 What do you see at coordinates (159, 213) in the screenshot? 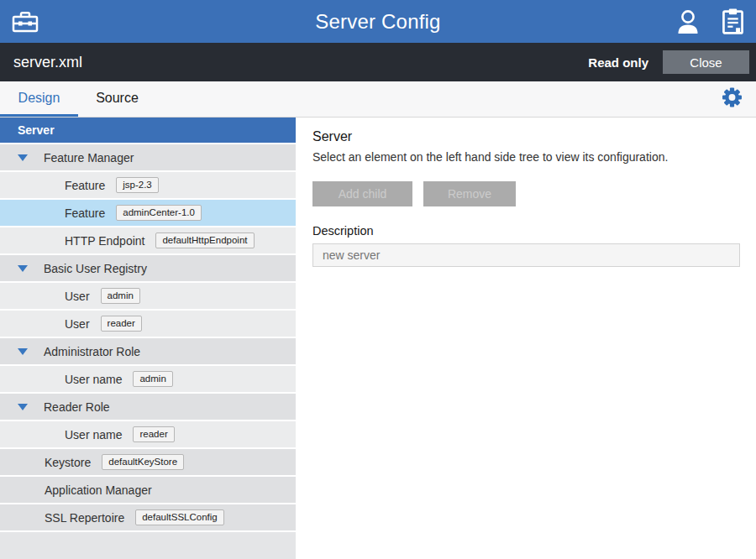
I see `tree-item-badge: adminCenter-1.0` at bounding box center [159, 213].